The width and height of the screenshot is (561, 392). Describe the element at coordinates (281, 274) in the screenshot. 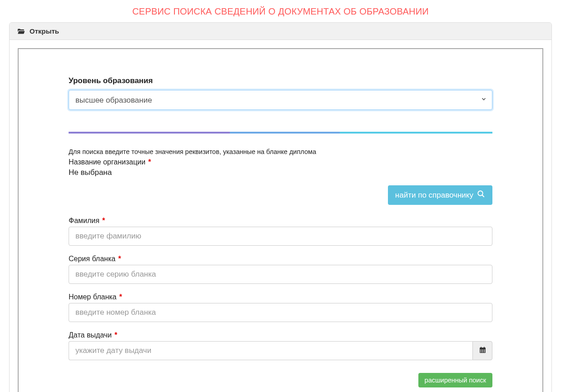

I see `blank-series-input` at that location.